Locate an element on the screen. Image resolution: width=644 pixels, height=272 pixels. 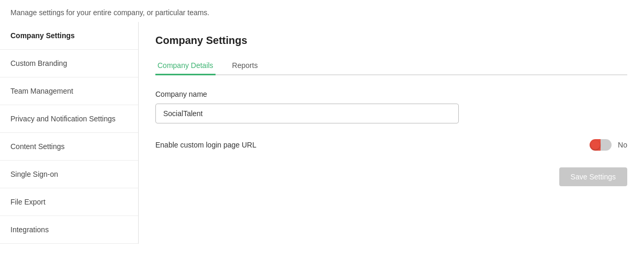
sidebar-item-label: Integrations is located at coordinates (29, 230).